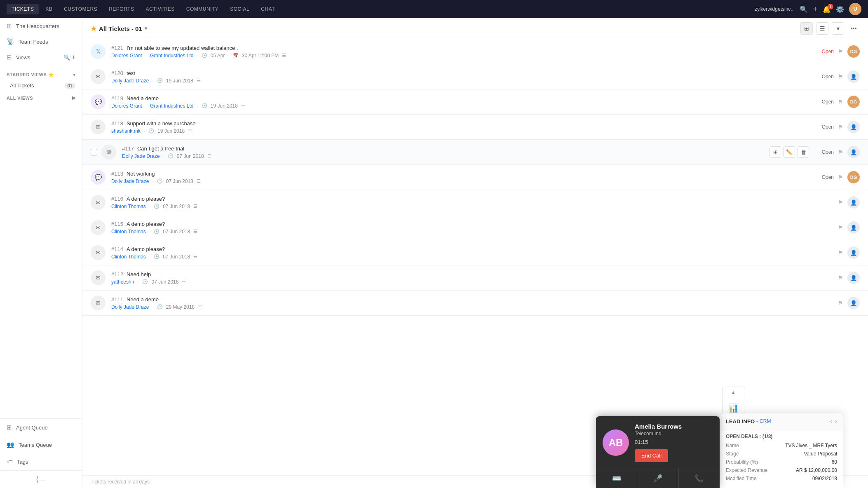 The height and width of the screenshot is (488, 868). Describe the element at coordinates (120, 29) in the screenshot. I see `page-title: All Tickets - 01` at that location.